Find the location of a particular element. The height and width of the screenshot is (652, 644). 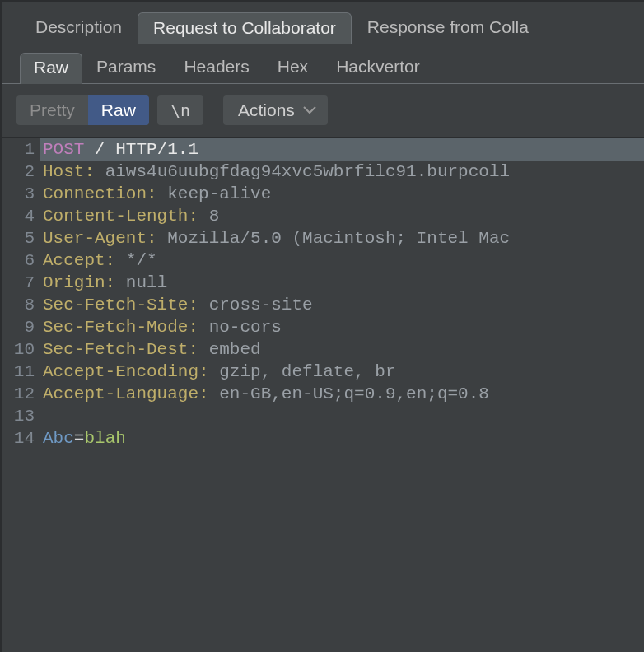

chevron-down-icon is located at coordinates (310, 110).